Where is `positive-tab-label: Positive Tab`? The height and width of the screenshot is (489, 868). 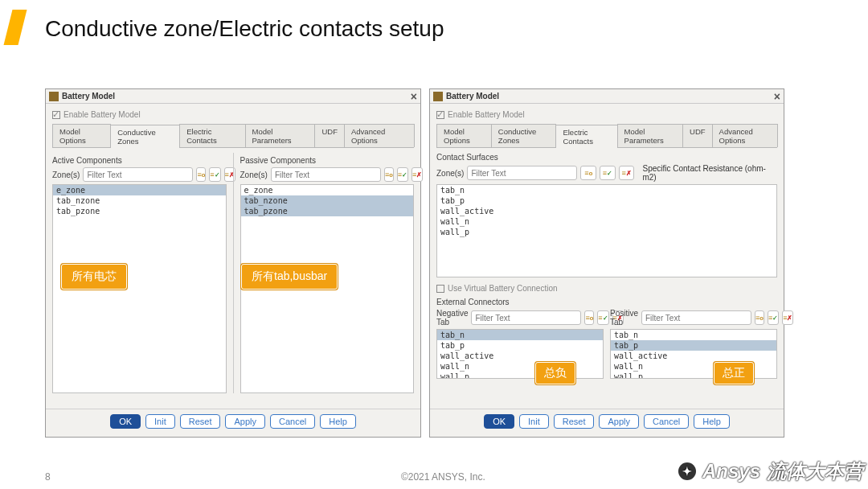
positive-tab-label: Positive Tab is located at coordinates (624, 318).